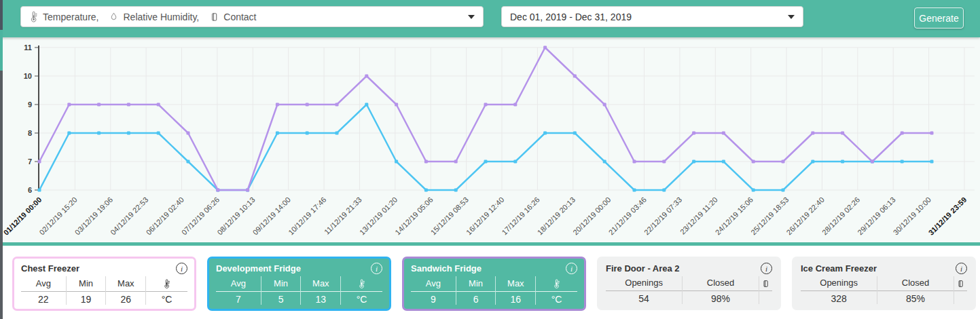 This screenshot has width=980, height=319. I want to click on svg-text: 09/12/19 14:00, so click(272, 216).